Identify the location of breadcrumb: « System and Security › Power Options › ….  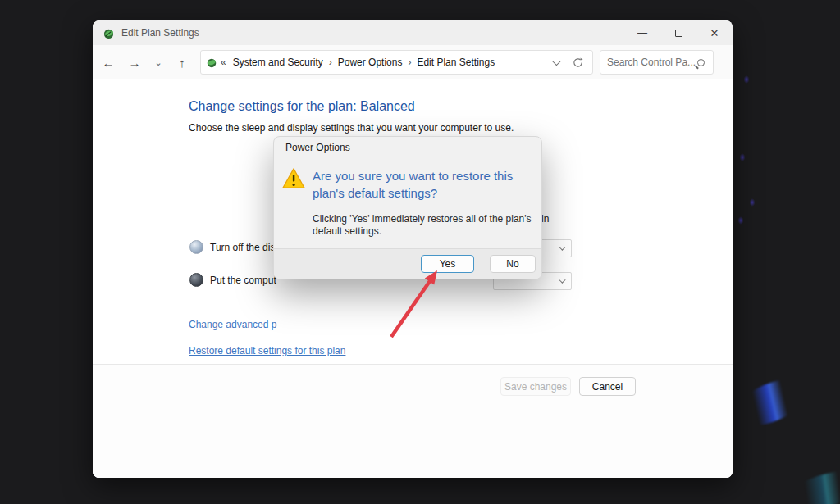
(397, 62).